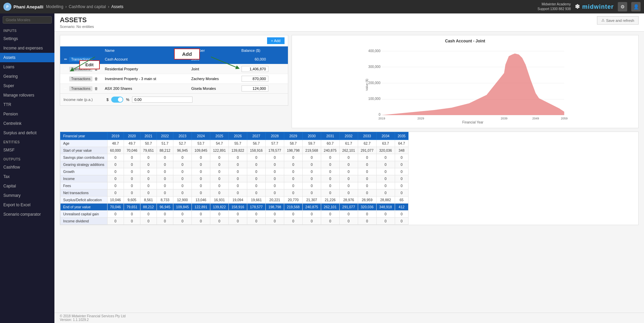  What do you see at coordinates (238, 151) in the screenshot?
I see `data-cell-1-7: 139,822` at bounding box center [238, 151].